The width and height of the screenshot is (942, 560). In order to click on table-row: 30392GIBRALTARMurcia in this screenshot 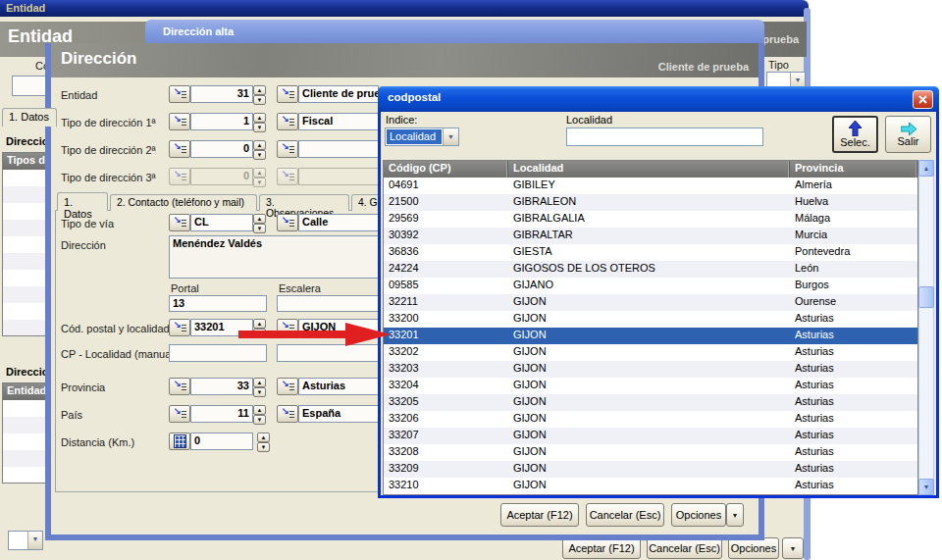, I will do `click(651, 235)`.